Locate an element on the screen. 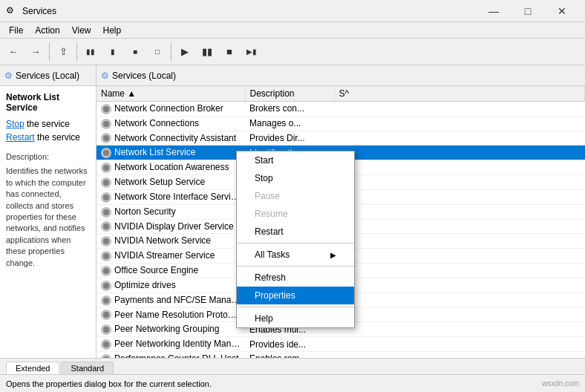 The width and height of the screenshot is (585, 392). context-menu-label: Properties is located at coordinates (275, 295).